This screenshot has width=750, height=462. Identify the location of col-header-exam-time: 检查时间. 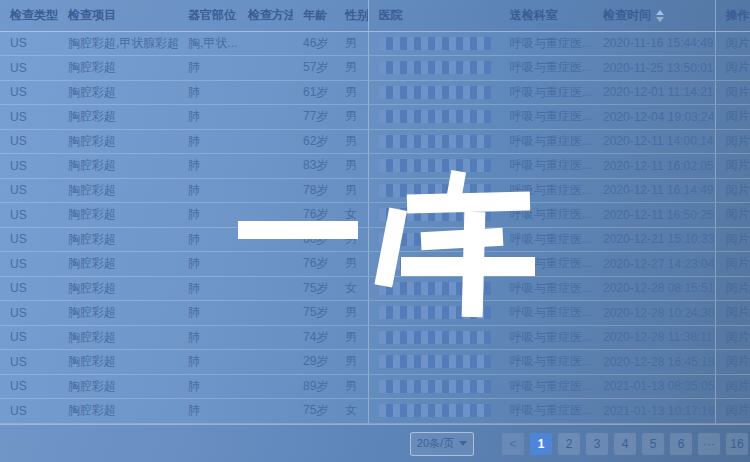
(654, 16).